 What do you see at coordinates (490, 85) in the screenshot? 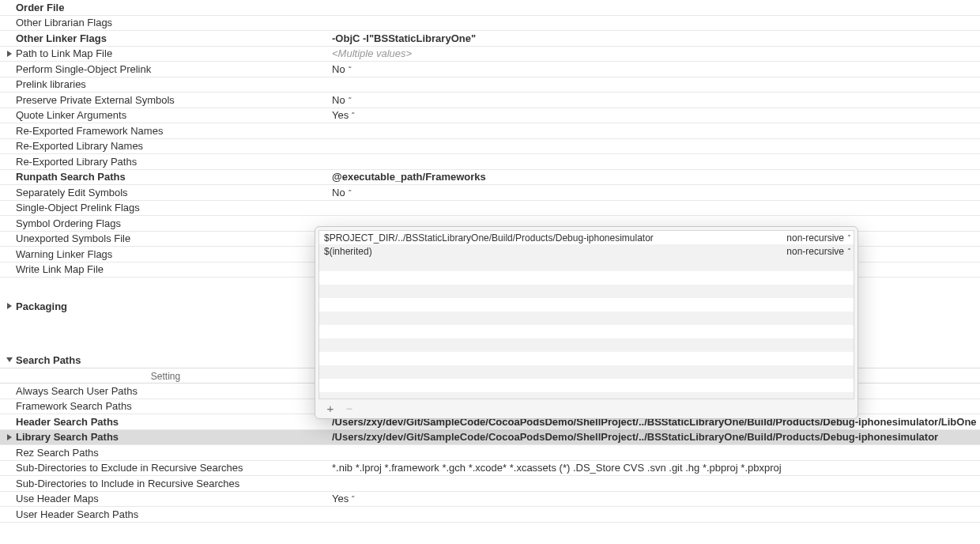
I see `setting-row: Prelink libraries` at bounding box center [490, 85].